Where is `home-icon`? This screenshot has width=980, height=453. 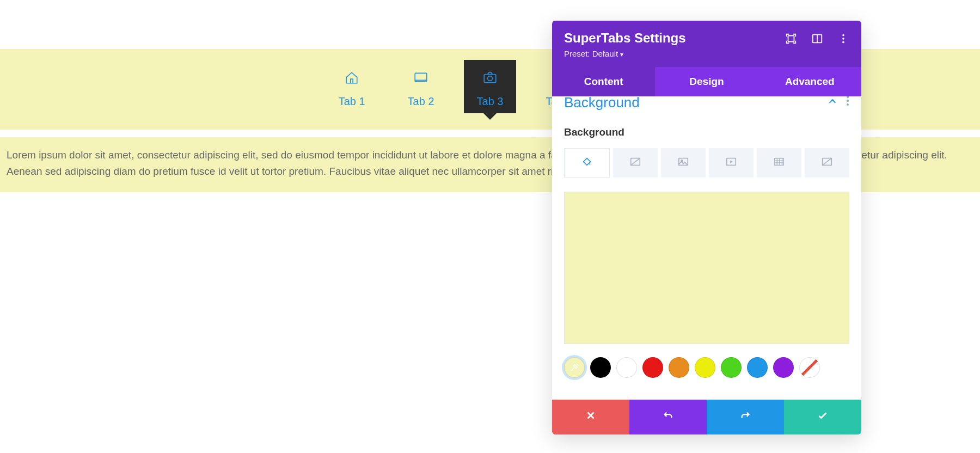 home-icon is located at coordinates (352, 79).